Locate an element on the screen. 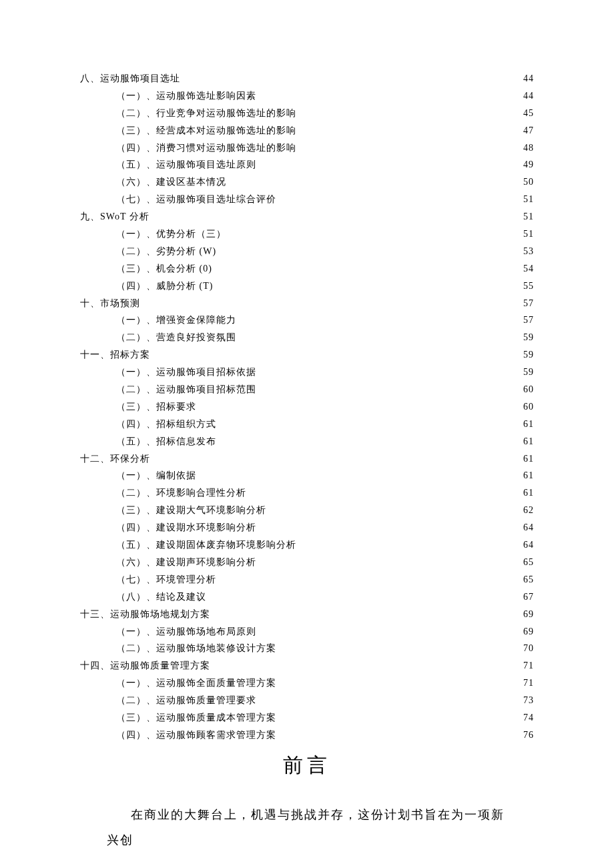  toc-page-number: 74 is located at coordinates (529, 718).